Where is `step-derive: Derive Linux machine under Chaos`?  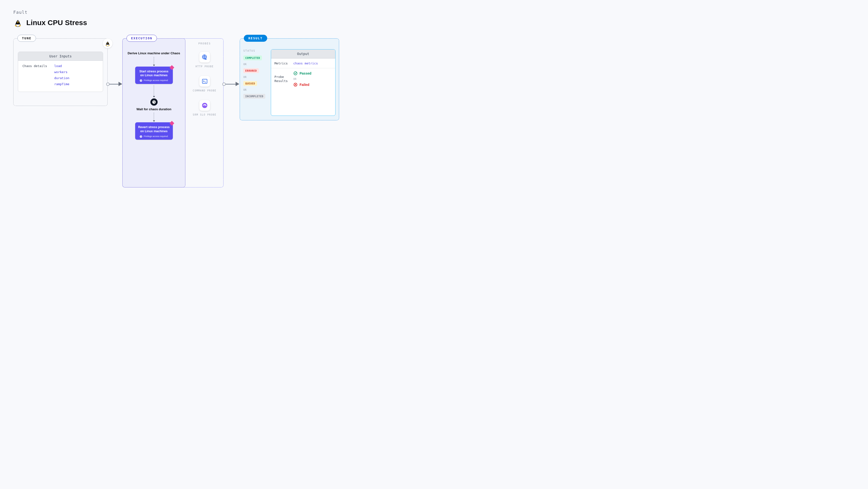
step-derive: Derive Linux machine under Chaos is located at coordinates (154, 53).